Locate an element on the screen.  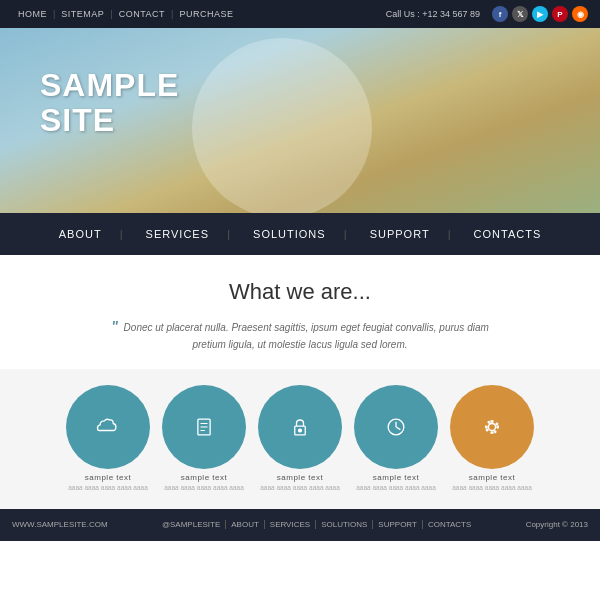
circle-document is located at coordinates (204, 427).